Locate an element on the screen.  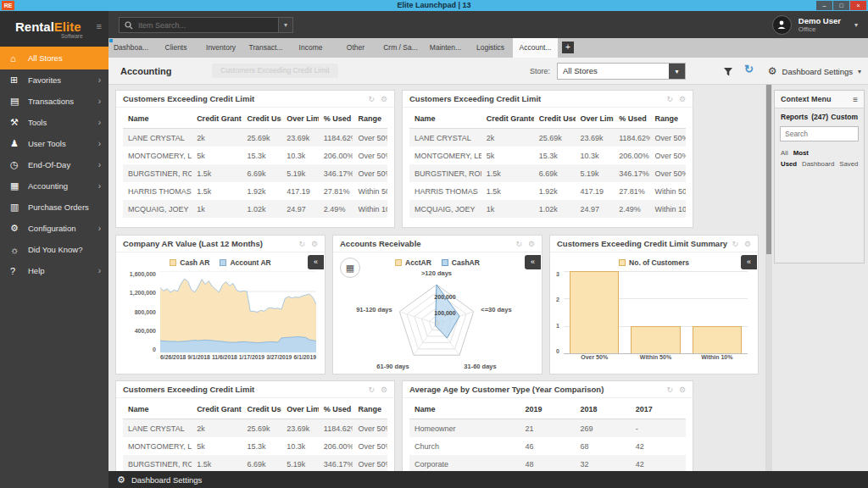
dashboard-settings-button: ⚙ Dashboard Settings ▾ is located at coordinates (815, 71).